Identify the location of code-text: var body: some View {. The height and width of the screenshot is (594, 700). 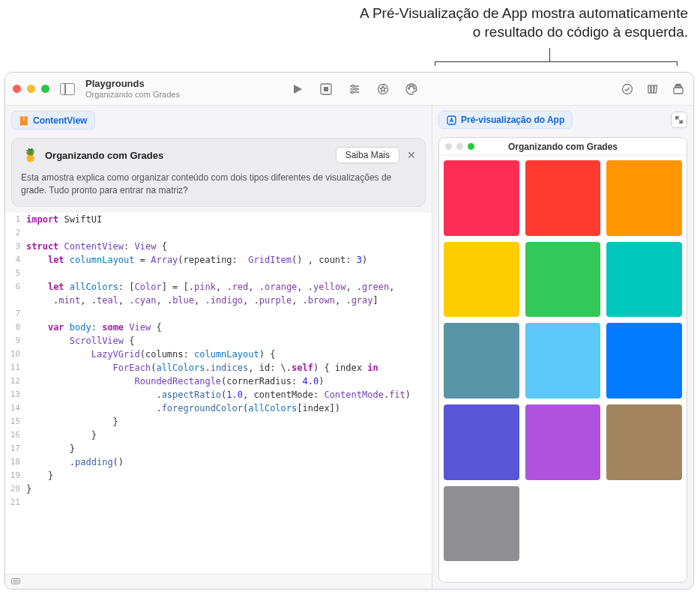
(94, 327).